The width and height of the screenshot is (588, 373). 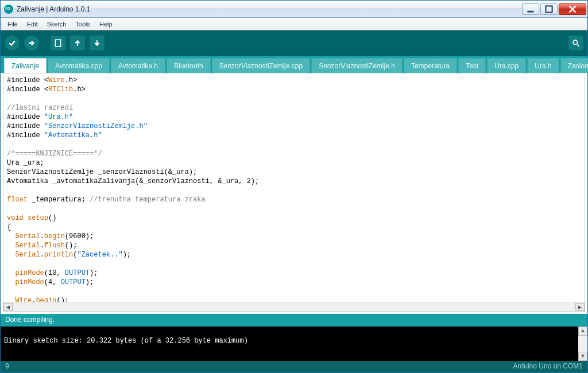 What do you see at coordinates (59, 200) in the screenshot?
I see `code: _temperatura;` at bounding box center [59, 200].